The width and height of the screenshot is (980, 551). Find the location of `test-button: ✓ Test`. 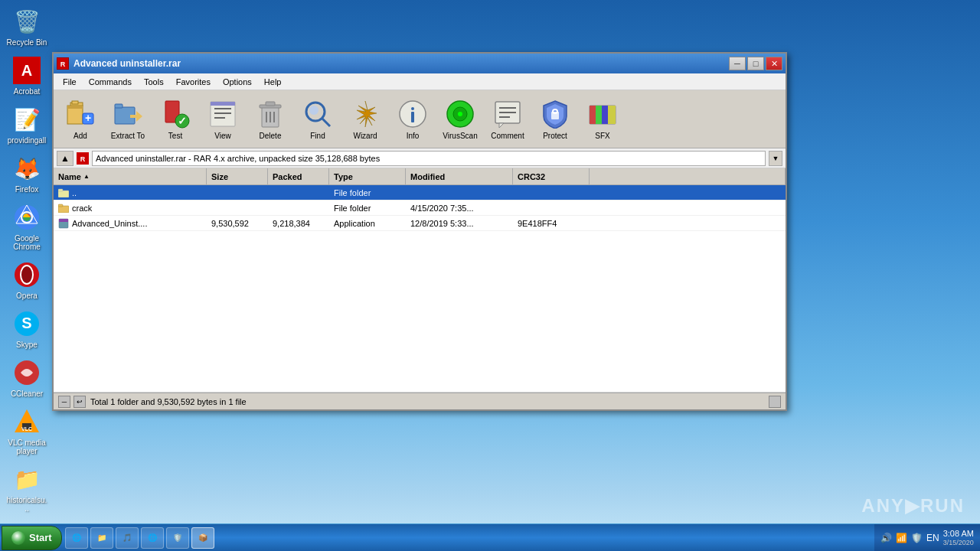

test-button: ✓ Test is located at coordinates (175, 119).